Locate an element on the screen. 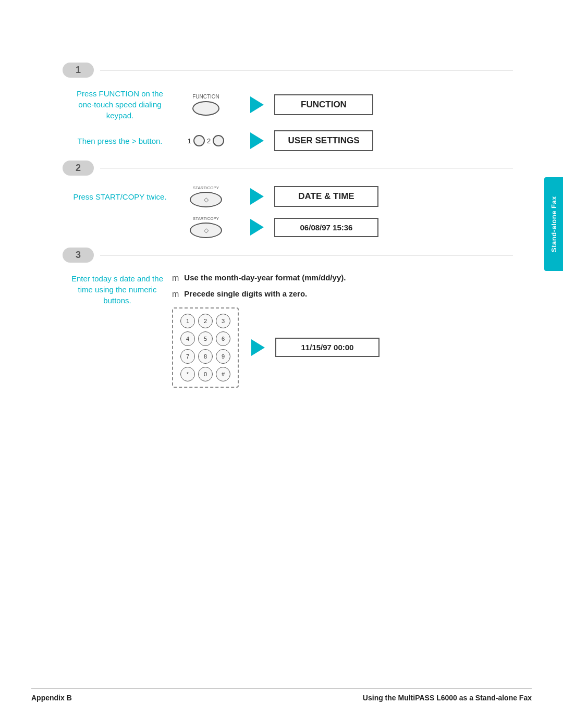 This screenshot has width=563, height=728. keypad-key-0: 0 is located at coordinates (205, 374).